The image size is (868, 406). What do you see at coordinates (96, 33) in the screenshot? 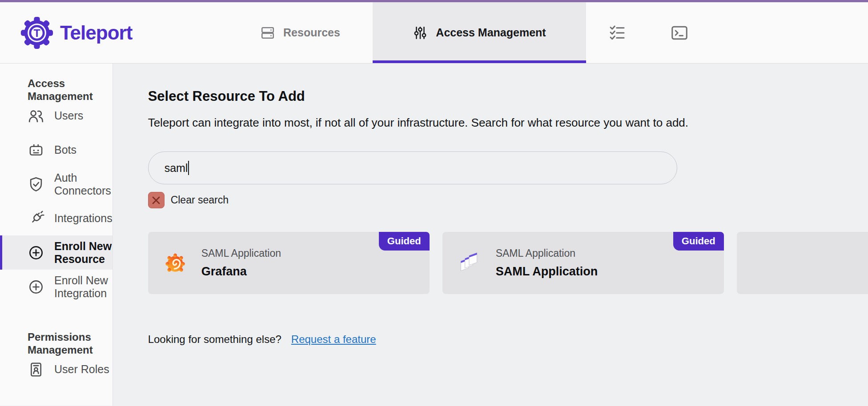
I see `brand-wordmark: Teleport` at bounding box center [96, 33].